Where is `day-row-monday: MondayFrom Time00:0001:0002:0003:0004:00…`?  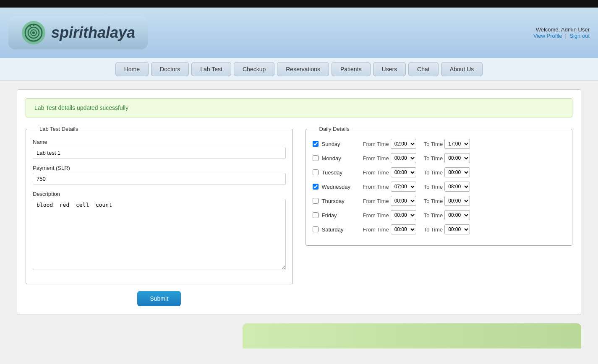
day-row-monday: MondayFrom Time00:0001:0002:0003:0004:00… is located at coordinates (439, 158).